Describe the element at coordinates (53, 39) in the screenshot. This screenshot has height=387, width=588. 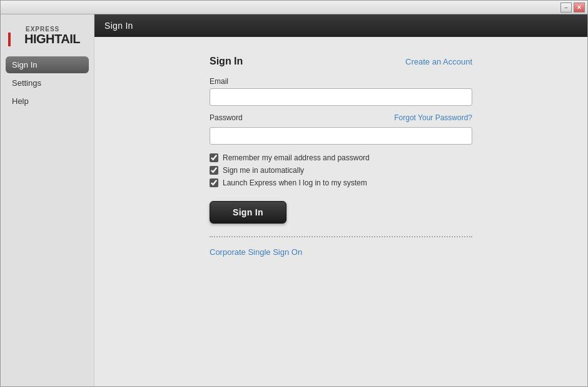
I see `logo-hightail-text: HIGHTAIL` at that location.